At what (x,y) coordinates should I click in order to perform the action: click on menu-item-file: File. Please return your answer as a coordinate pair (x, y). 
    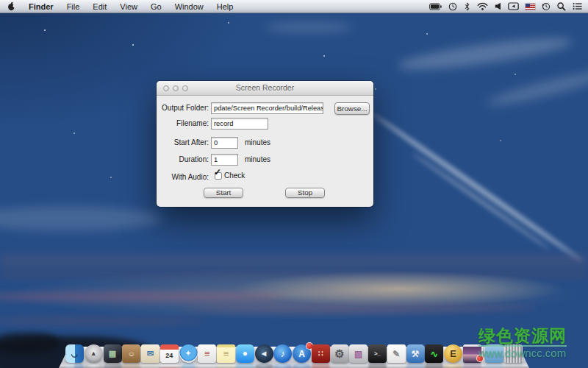
    Looking at the image, I should click on (74, 6).